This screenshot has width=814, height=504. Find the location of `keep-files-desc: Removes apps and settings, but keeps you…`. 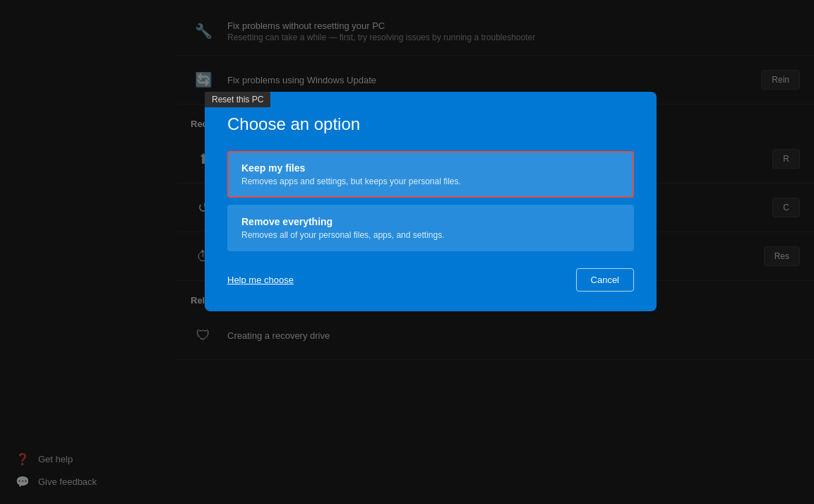

keep-files-desc: Removes apps and settings, but keeps you… is located at coordinates (431, 181).